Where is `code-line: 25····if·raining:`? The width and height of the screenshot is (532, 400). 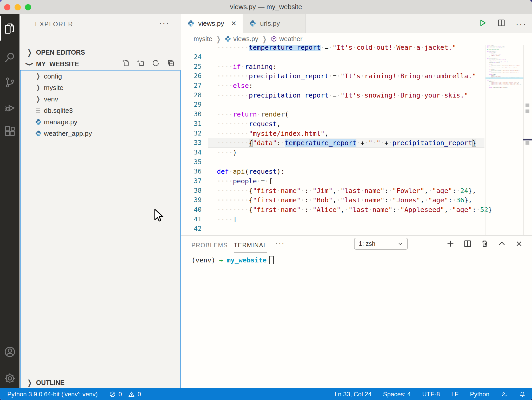 code-line: 25····if·raining: is located at coordinates (333, 67).